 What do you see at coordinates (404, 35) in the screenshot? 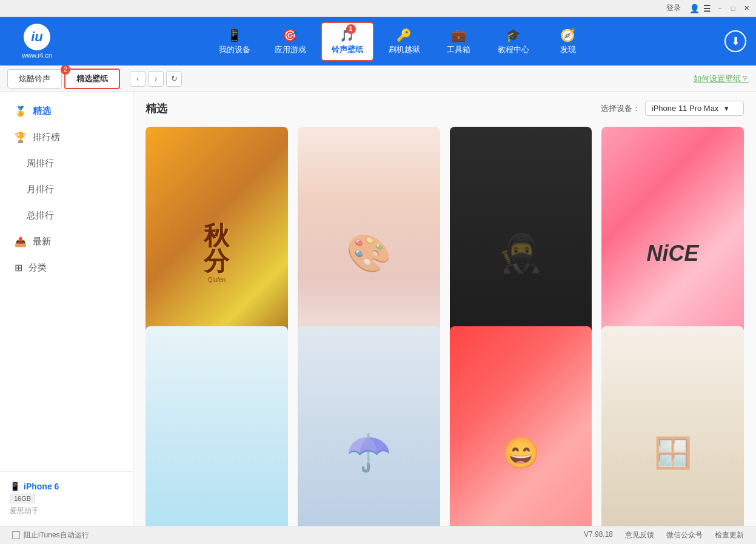
I see `jailbreak-icon: 🔑` at bounding box center [404, 35].